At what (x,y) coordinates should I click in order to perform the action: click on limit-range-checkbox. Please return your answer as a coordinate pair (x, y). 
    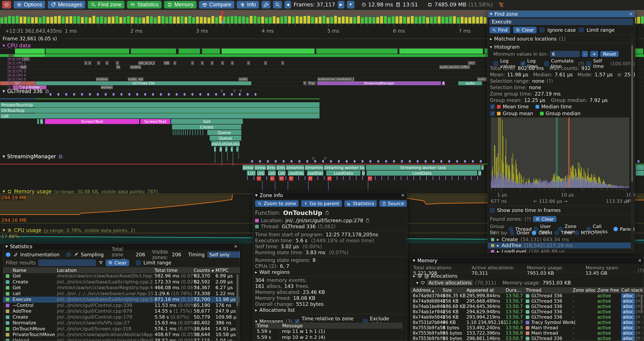
    Looking at the image, I should click on (581, 30).